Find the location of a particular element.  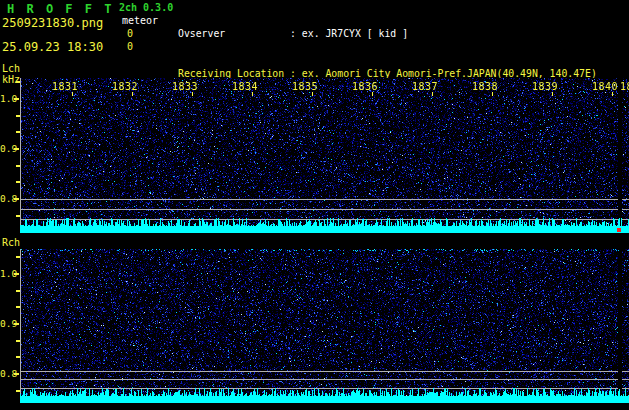

rch-frequency-axis: 1.00.90.8 is located at coordinates (10, 326).